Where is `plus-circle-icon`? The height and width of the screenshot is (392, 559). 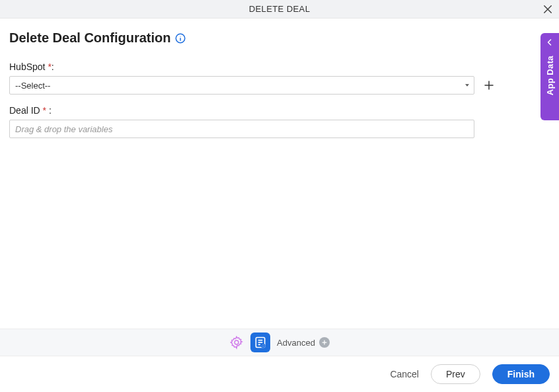
plus-circle-icon is located at coordinates (324, 342).